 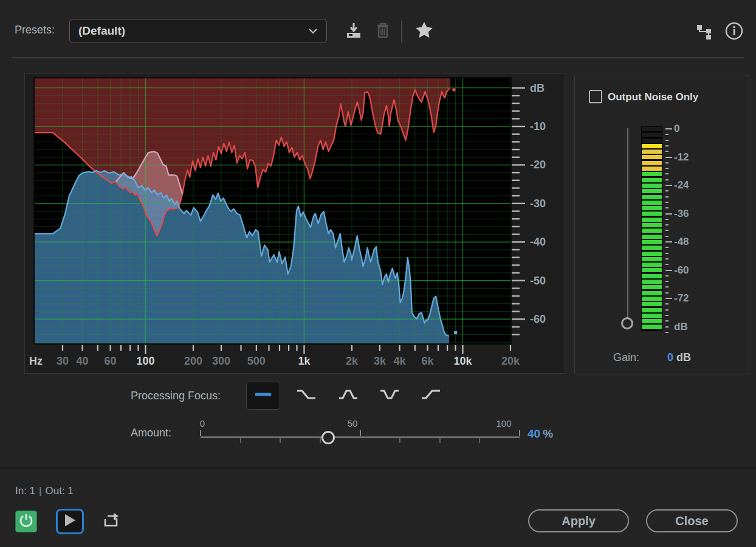 I want to click on info-icon, so click(x=734, y=32).